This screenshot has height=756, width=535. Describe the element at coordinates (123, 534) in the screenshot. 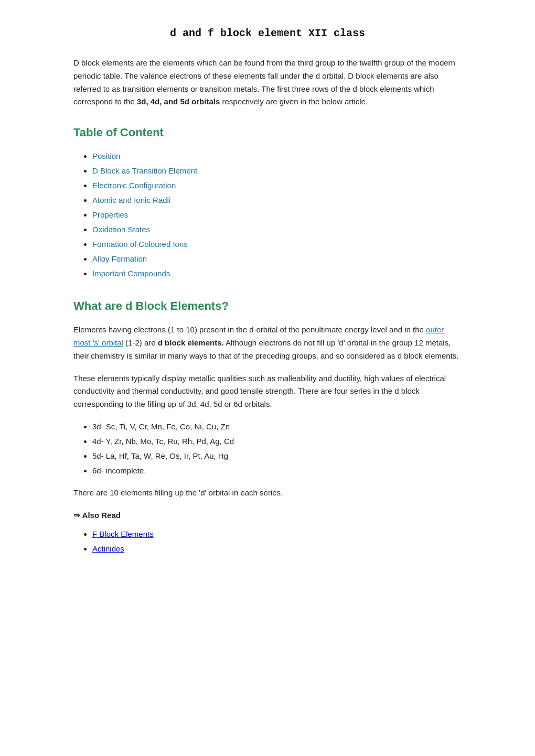

I see `fblock-link: F Block Elements` at that location.